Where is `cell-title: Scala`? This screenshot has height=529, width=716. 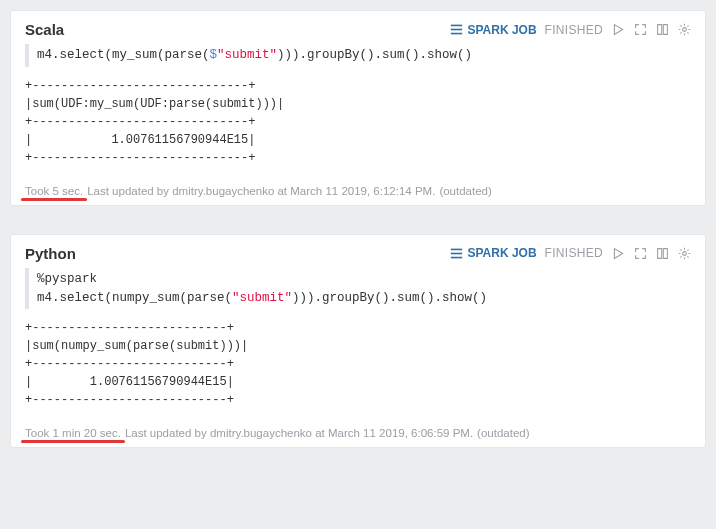
cell-title: Scala is located at coordinates (44, 30).